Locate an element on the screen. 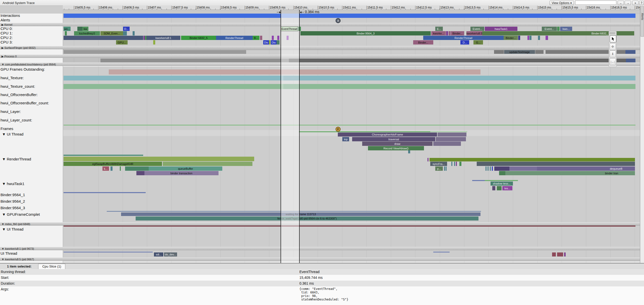 The image size is (644, 305). trace-slice: eglSwapBuffersWithDamageKHR is located at coordinates (113, 164).